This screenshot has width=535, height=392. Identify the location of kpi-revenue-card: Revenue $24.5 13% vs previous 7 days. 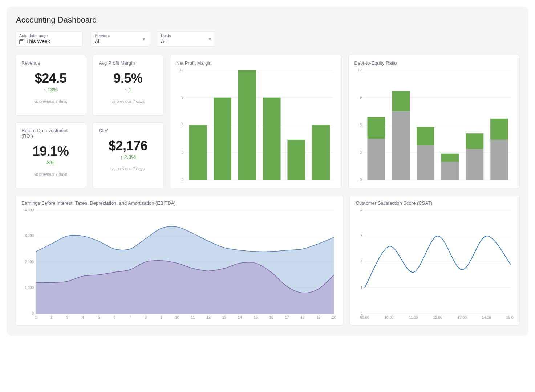
(51, 85).